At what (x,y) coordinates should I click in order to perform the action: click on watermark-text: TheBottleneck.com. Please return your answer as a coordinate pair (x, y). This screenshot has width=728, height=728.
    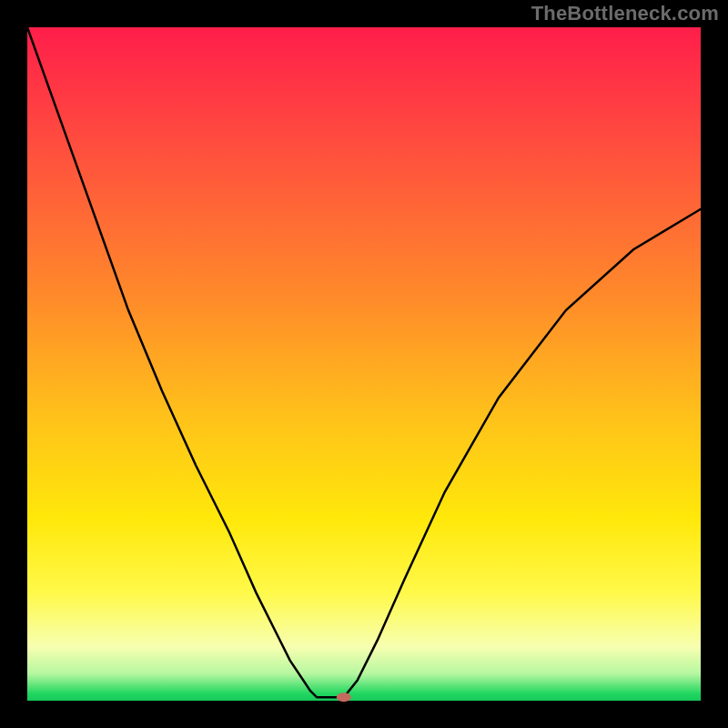
    Looking at the image, I should click on (625, 14).